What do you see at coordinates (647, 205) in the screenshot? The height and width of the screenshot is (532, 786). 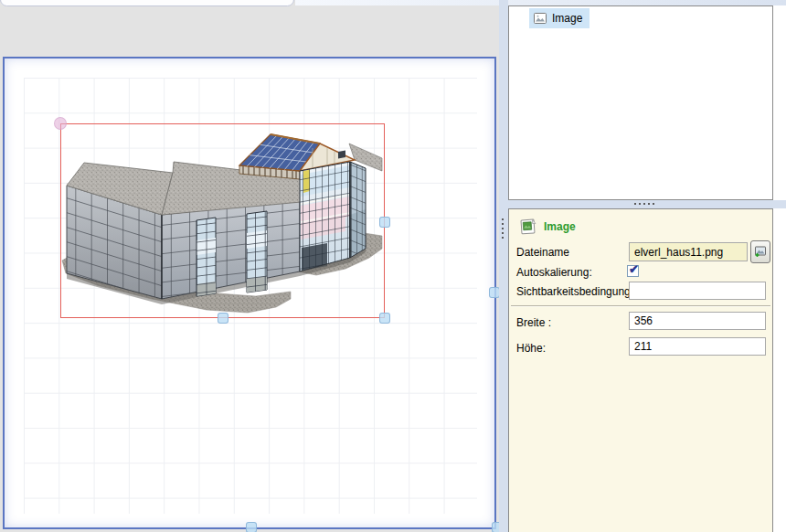 I see `horizontal-splitter` at bounding box center [647, 205].